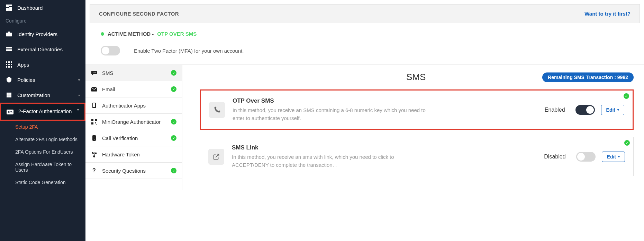  Describe the element at coordinates (43, 121) in the screenshot. I see `sidebar: Dashboard Configure Identity Providers E…` at that location.